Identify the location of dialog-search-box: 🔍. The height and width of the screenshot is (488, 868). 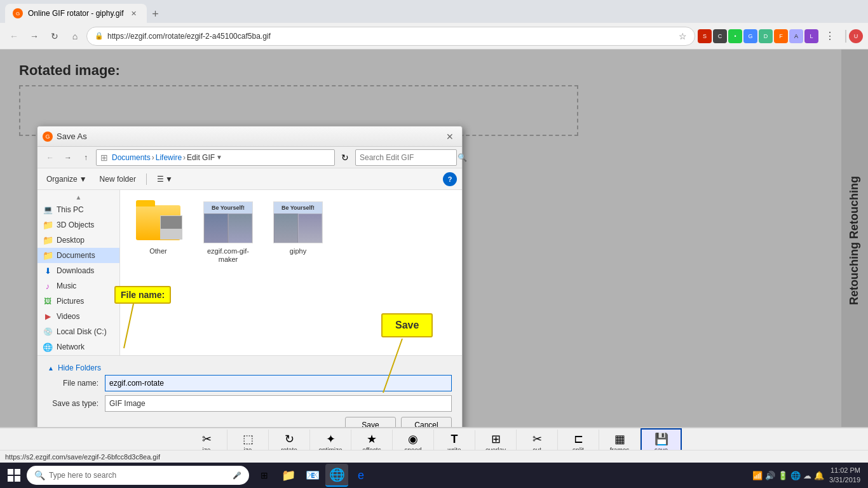
(406, 158).